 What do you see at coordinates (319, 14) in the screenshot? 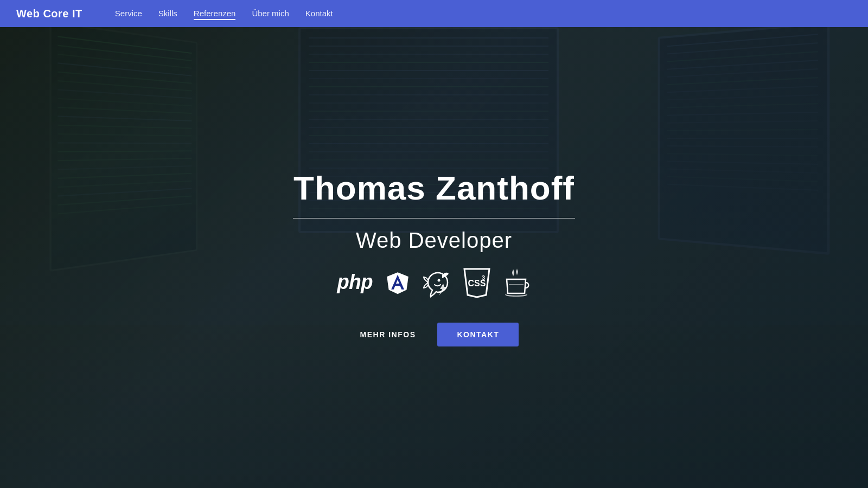
I see `nav-item-kontakt: Kontakt` at bounding box center [319, 14].